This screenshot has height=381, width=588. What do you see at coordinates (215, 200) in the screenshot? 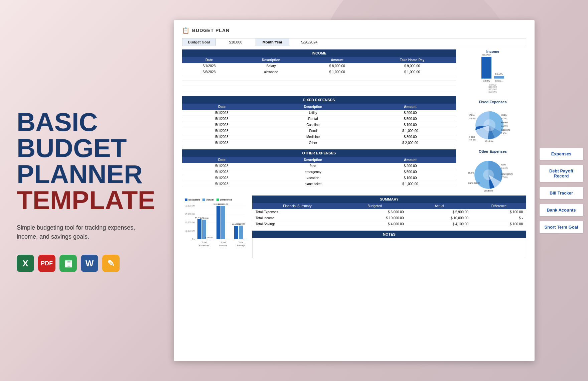
I see `summary-legend: Budgeted Actual Difference` at bounding box center [215, 200].